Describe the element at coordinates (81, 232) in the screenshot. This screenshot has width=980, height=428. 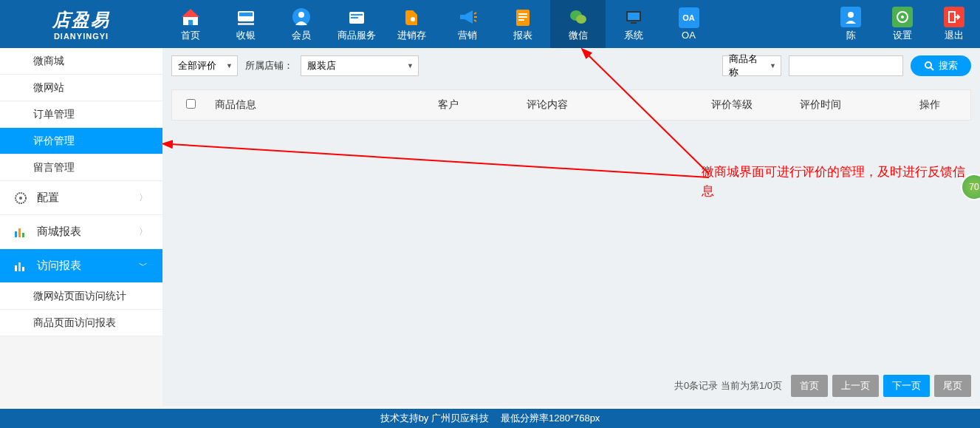
I see `sidebar-group-mall-report: 商城报表 〉` at that location.